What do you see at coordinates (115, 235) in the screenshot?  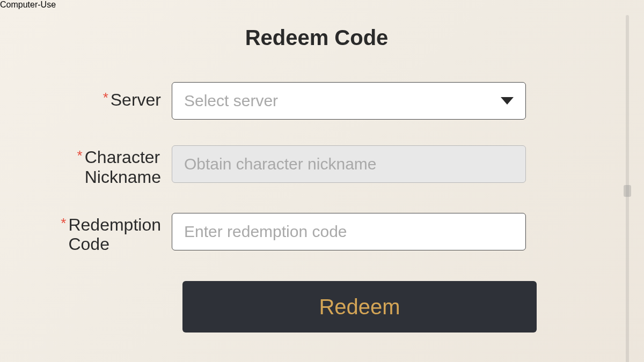 I see `redemption-label: RedemptionCode` at bounding box center [115, 235].